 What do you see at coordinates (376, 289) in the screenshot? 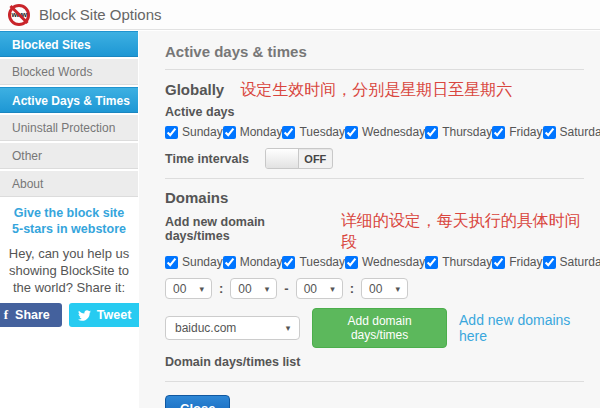
I see `to-minute-value: 00` at bounding box center [376, 289].